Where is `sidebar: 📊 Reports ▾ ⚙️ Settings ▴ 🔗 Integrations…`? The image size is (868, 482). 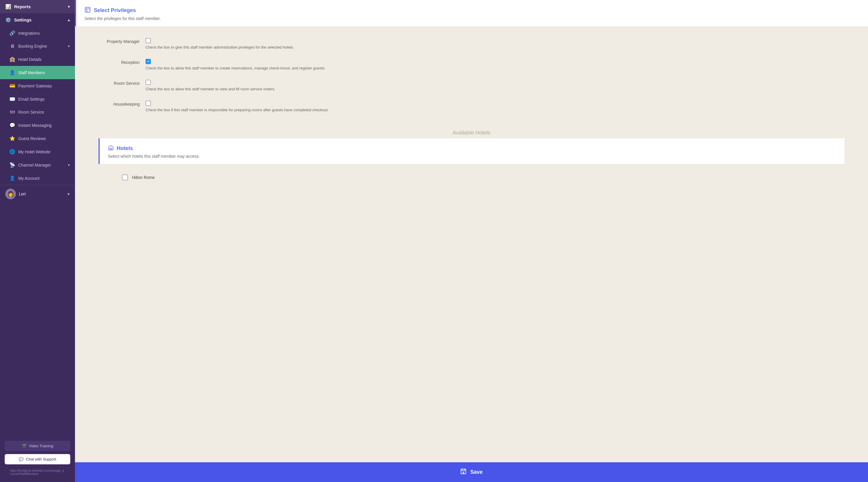
sidebar: 📊 Reports ▾ ⚙️ Settings ▴ 🔗 Integrations… is located at coordinates (38, 241).